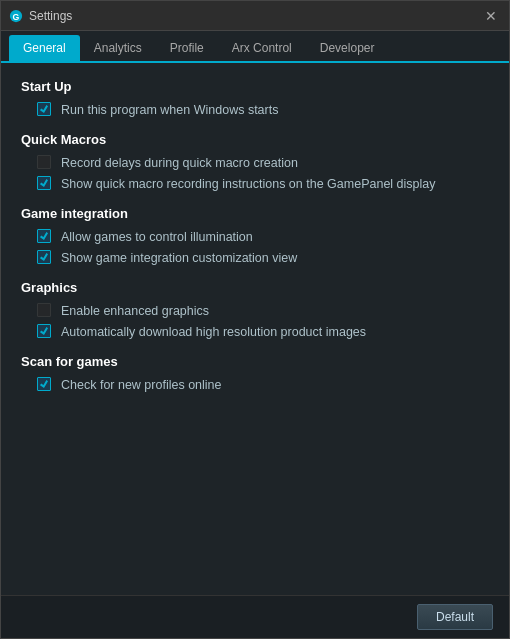 This screenshot has width=510, height=639. Describe the element at coordinates (170, 110) in the screenshot. I see `checkbox-label: Run this program when Windows starts` at that location.